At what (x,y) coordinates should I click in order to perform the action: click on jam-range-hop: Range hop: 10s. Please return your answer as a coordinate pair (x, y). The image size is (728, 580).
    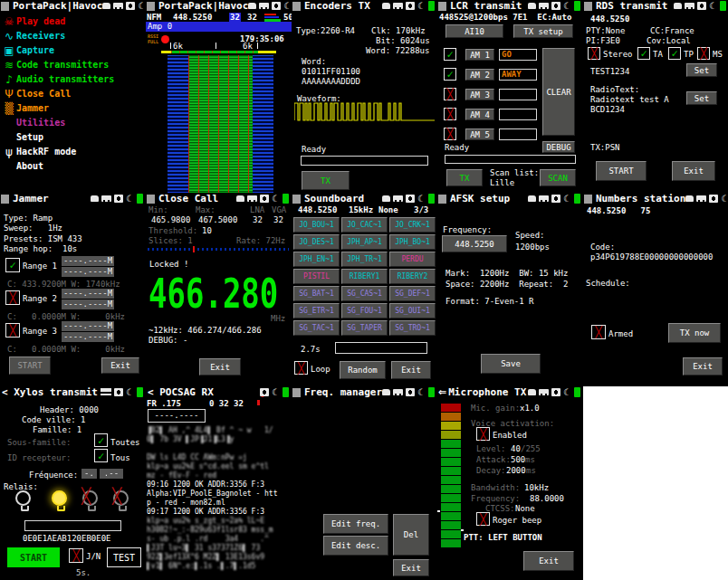
    Looking at the image, I should click on (40, 249).